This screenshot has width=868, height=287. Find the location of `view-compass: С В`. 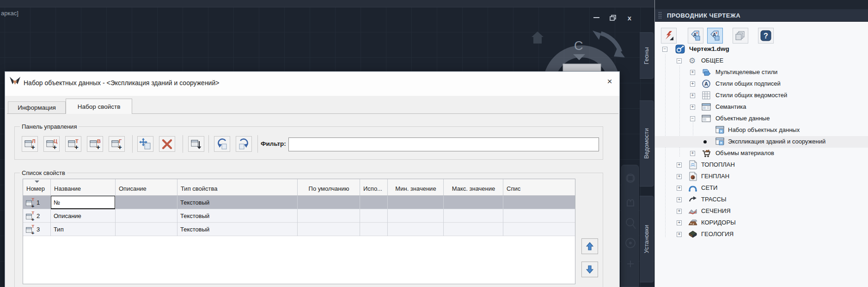

view-compass: С В is located at coordinates (582, 49).